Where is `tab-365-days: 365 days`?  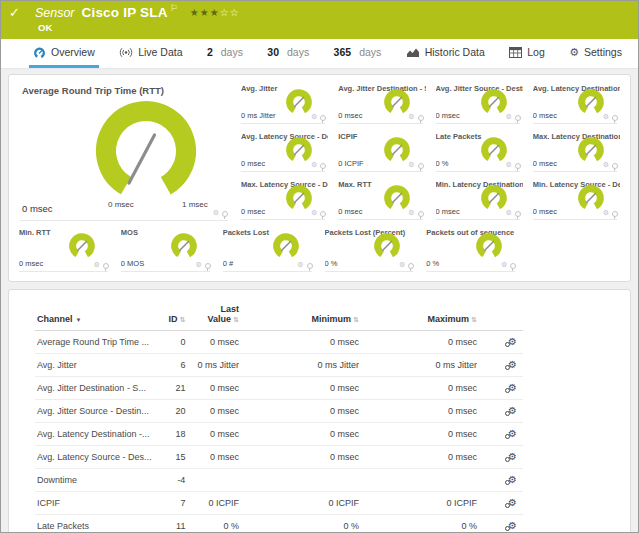 tab-365-days: 365 days is located at coordinates (358, 54).